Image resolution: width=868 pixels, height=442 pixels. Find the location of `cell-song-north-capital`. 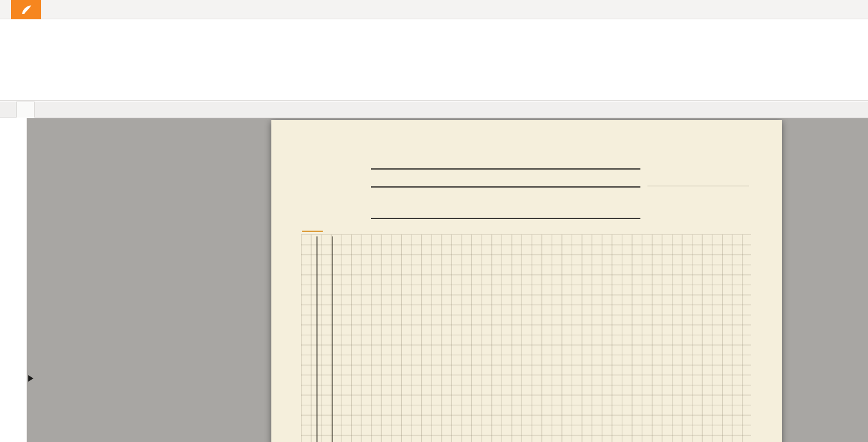

cell-song-north-capital is located at coordinates (700, 369).